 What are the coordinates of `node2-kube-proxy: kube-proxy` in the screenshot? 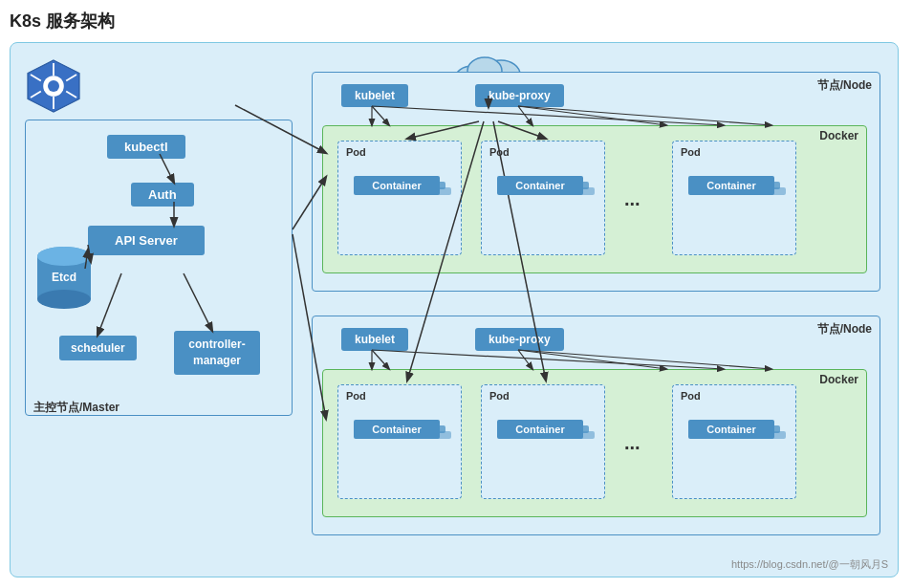 It's located at (520, 339).